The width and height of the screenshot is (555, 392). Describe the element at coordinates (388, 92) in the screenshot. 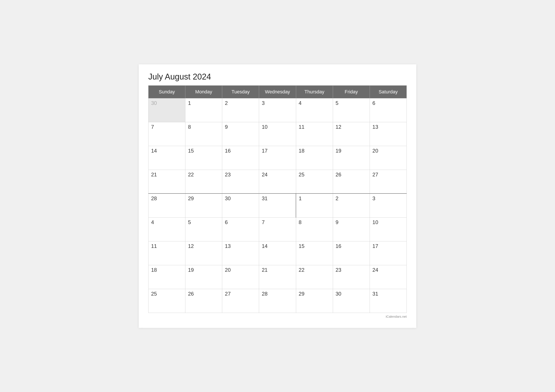

I see `header-saturday: Saturday` at that location.